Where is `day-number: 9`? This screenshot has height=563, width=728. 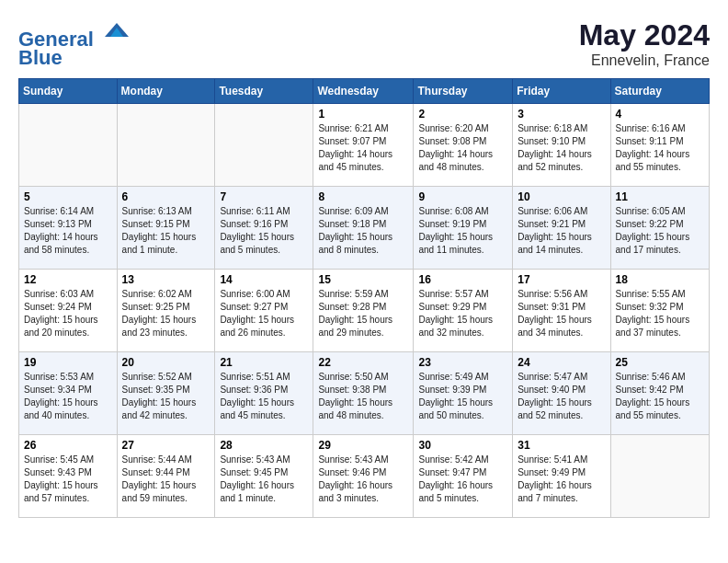 day-number: 9 is located at coordinates (463, 197).